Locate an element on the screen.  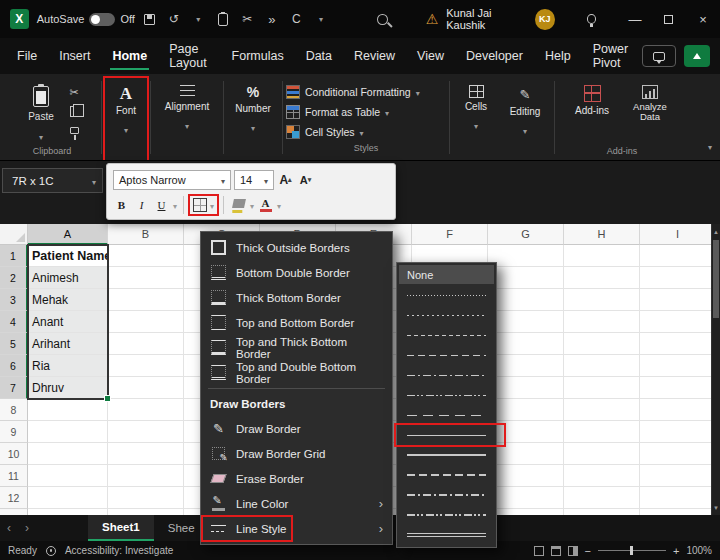
border-preset-menu-item: Top and Double Bottom Border is located at coordinates (296, 372).